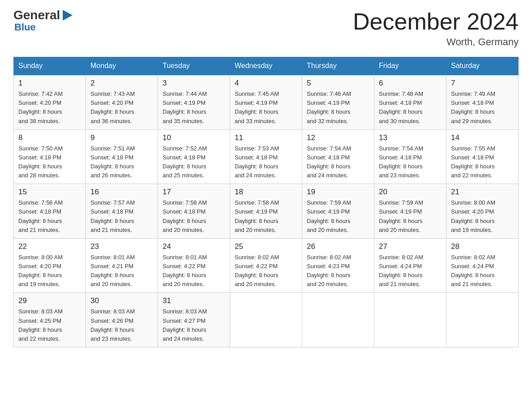 The height and width of the screenshot is (411, 532). What do you see at coordinates (194, 247) in the screenshot?
I see `day-number: 24` at bounding box center [194, 247].